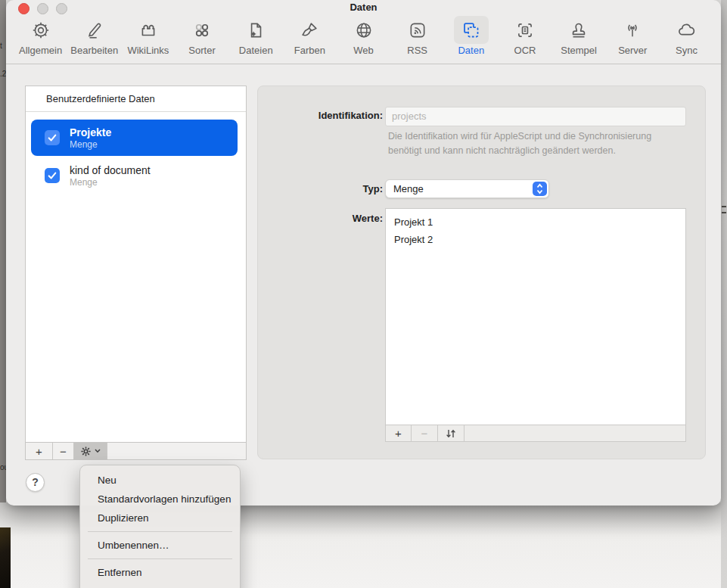 Image resolution: width=727 pixels, height=588 pixels. Describe the element at coordinates (363, 8) in the screenshot. I see `window-title: Daten` at that location.